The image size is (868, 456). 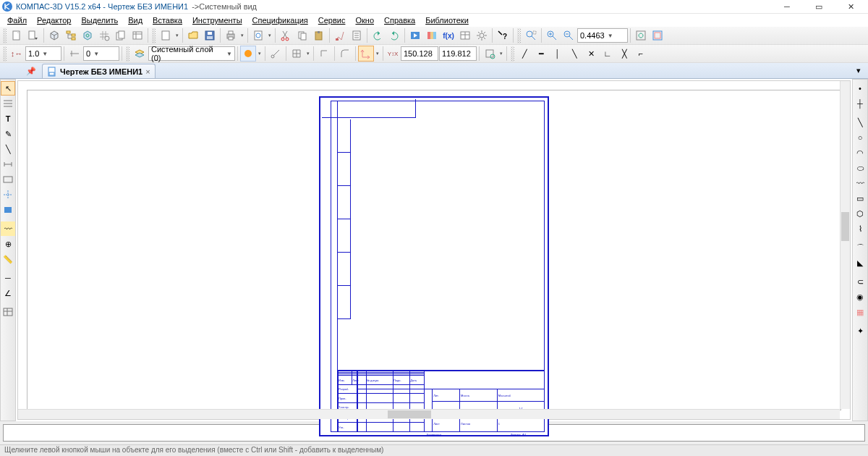 What do you see at coordinates (319, 35) in the screenshot?
I see `paste-icon` at bounding box center [319, 35].